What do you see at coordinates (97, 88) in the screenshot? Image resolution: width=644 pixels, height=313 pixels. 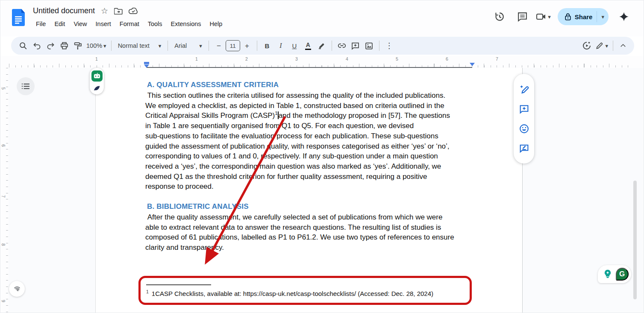 I see `quill-extension-button` at bounding box center [97, 88].